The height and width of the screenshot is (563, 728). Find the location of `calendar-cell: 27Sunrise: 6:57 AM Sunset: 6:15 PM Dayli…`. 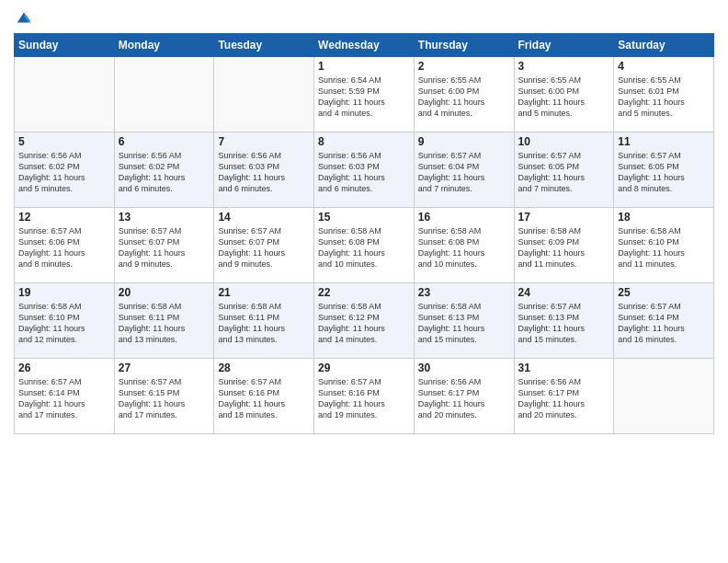

calendar-cell: 27Sunrise: 6:57 AM Sunset: 6:15 PM Dayli… is located at coordinates (164, 396).